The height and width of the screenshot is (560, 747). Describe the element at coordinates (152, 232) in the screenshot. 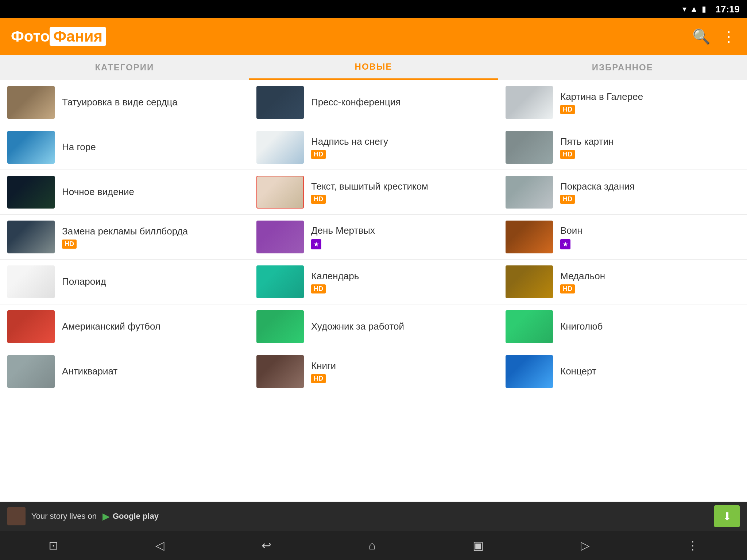

I see `item-title: Замена рекламы биллборда` at that location.